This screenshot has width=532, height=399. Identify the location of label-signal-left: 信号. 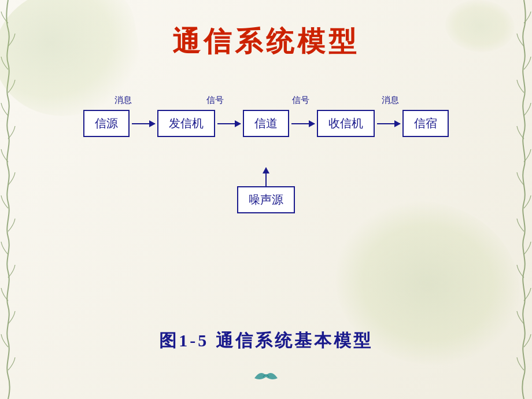
(215, 101).